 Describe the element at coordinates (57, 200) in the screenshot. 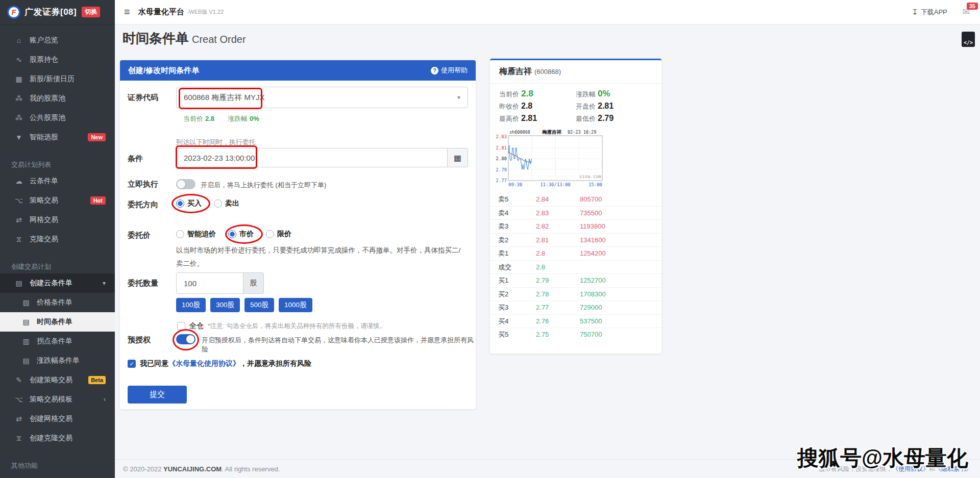

I see `sidebar-item-strategy-trading: ⌥策略交易Hot` at that location.